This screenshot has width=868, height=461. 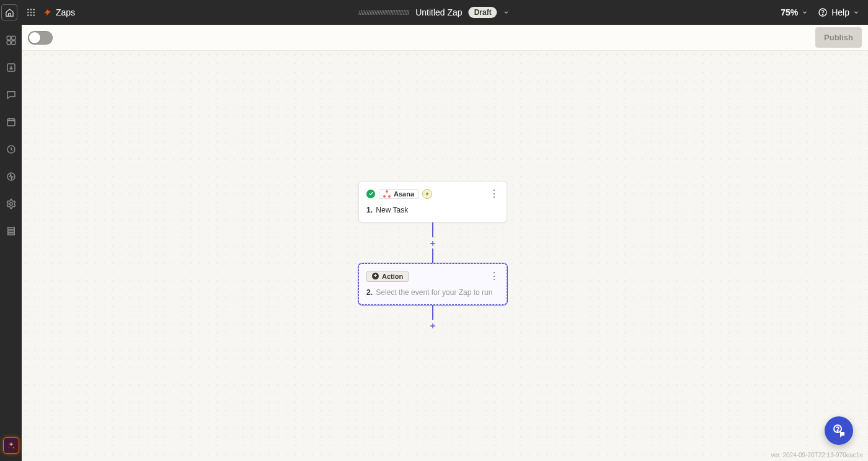 I want to click on ai-assistant-button, so click(x=11, y=446).